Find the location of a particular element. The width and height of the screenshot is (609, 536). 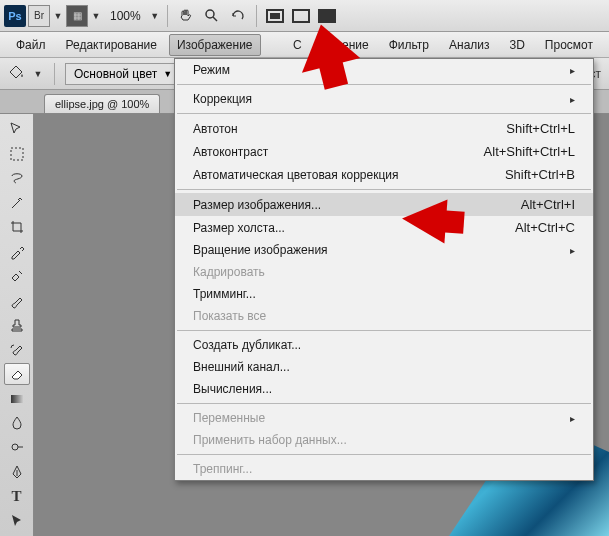

bridge-icon: Br is located at coordinates (39, 16).